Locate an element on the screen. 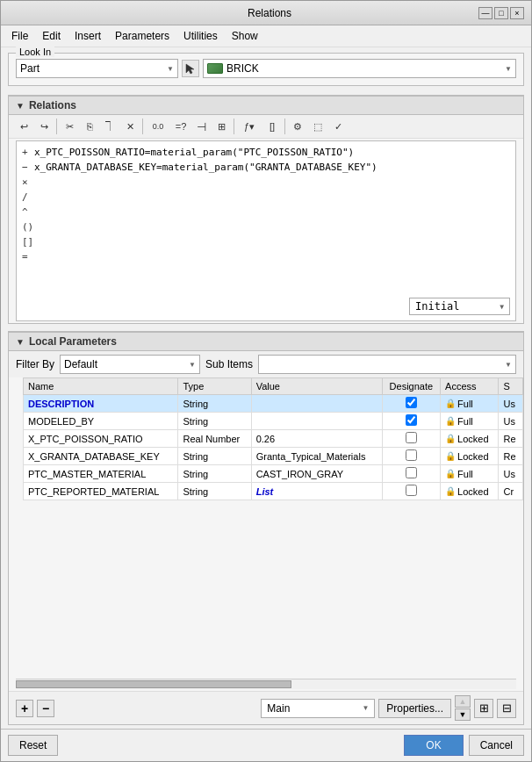 This screenshot has height=762, width=532. sep3 is located at coordinates (234, 126).